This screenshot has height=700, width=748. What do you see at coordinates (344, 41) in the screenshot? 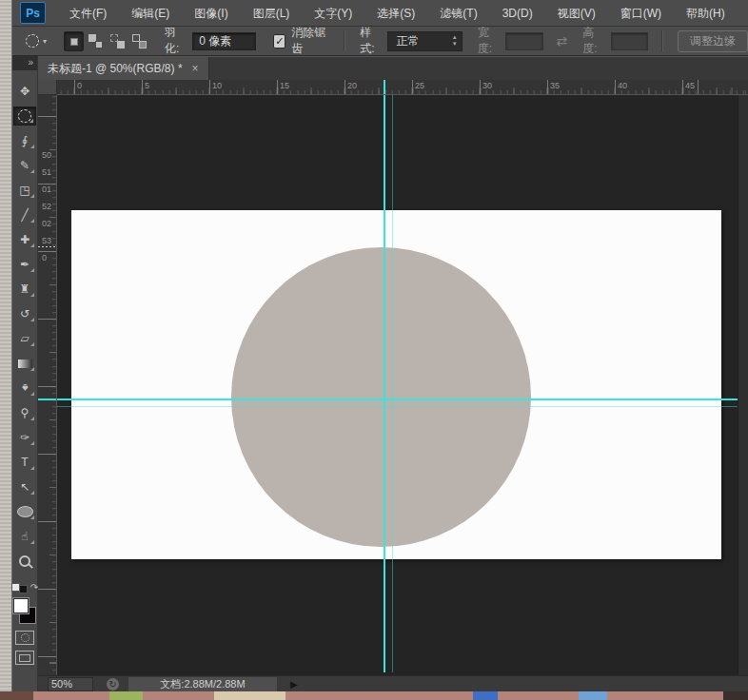
I see `separator` at bounding box center [344, 41].